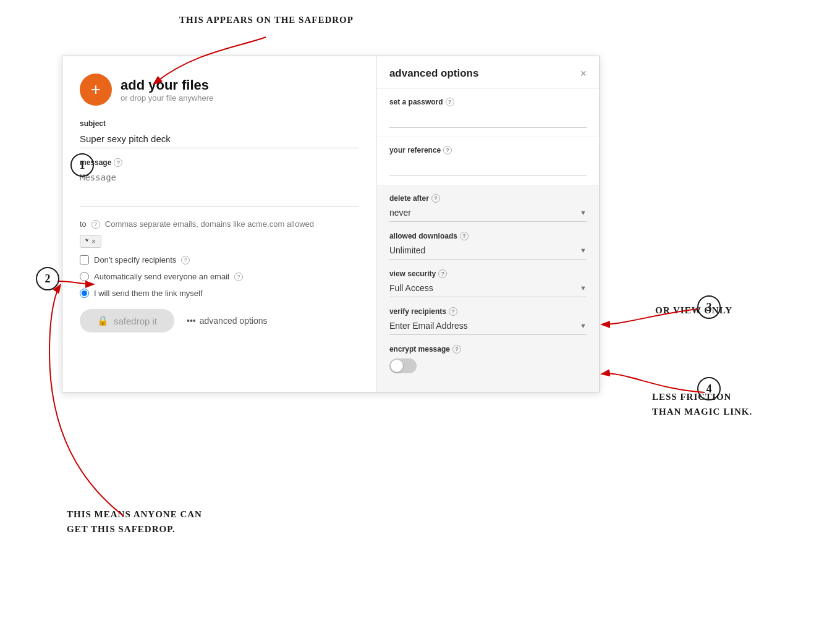  I want to click on verify-recipients-group: verify recipients ? Enter Email Address …, so click(488, 321).